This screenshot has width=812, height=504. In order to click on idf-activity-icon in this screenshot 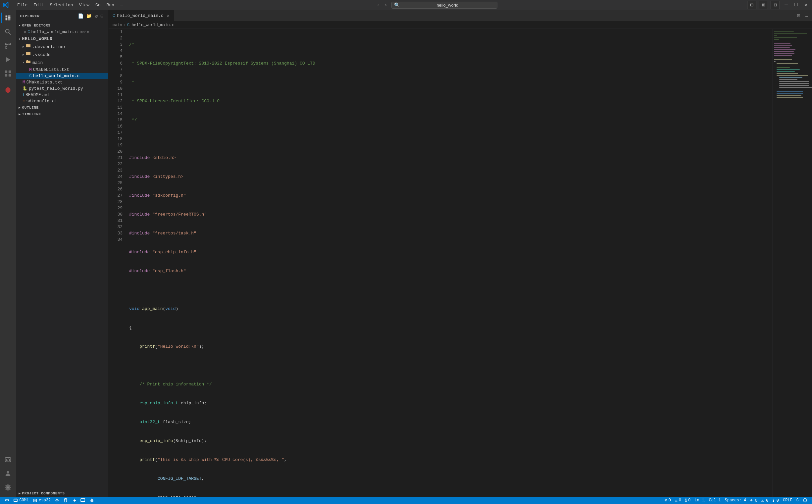, I will do `click(8, 90)`.